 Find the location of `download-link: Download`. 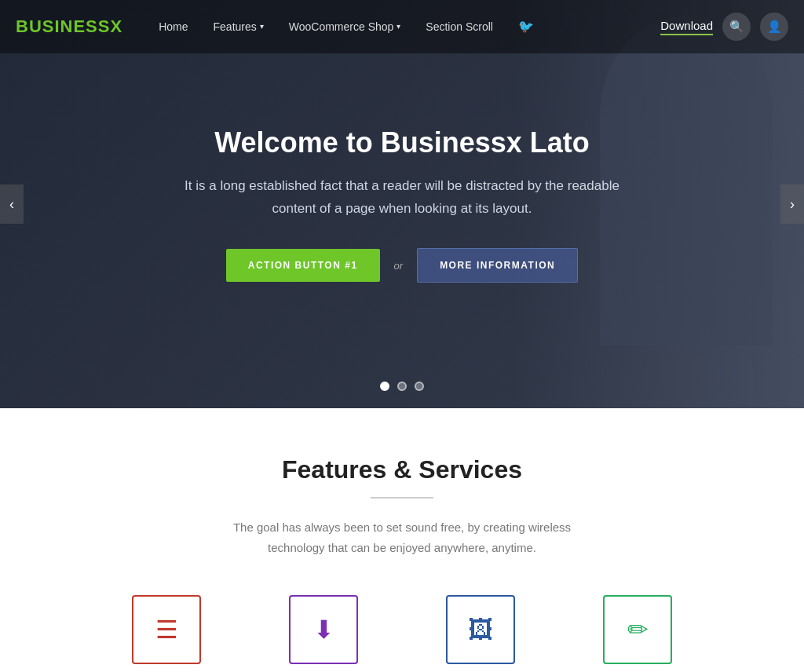

download-link: Download is located at coordinates (686, 27).